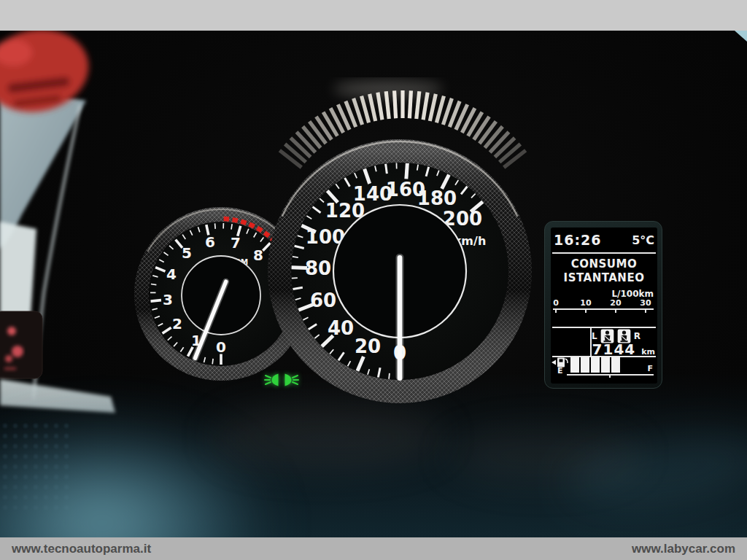 The image size is (747, 560). I want to click on speedo-label: 180, so click(437, 198).